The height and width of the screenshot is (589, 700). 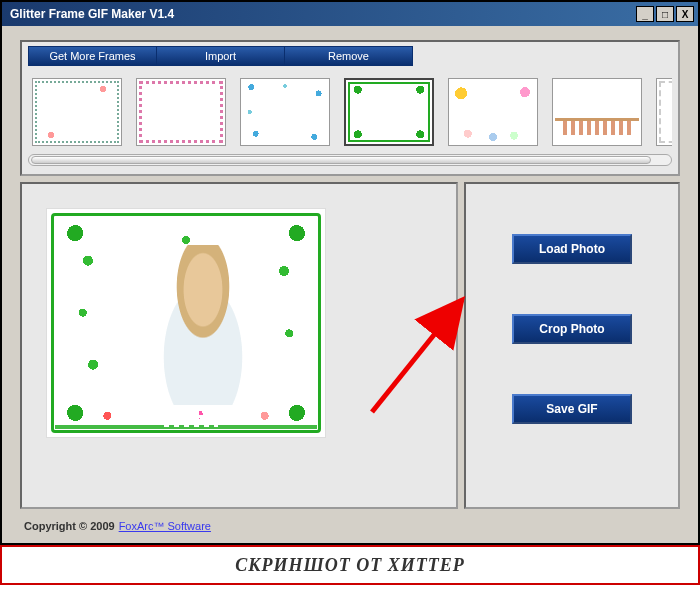 What do you see at coordinates (220, 56) in the screenshot?
I see `tab-import: Import` at bounding box center [220, 56].